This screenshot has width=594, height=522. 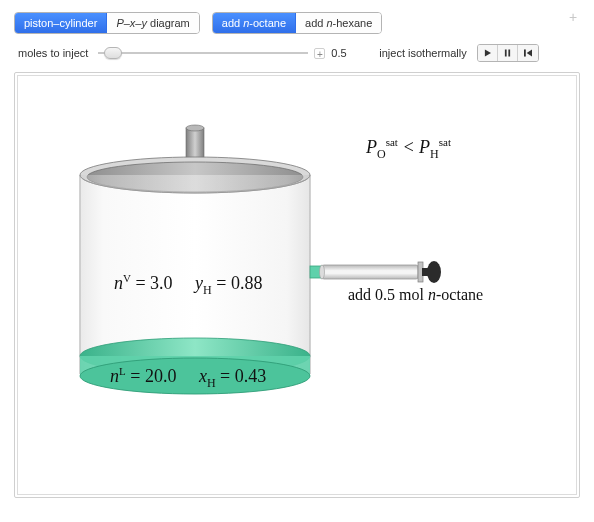 What do you see at coordinates (488, 53) in the screenshot?
I see `play-button` at bounding box center [488, 53].